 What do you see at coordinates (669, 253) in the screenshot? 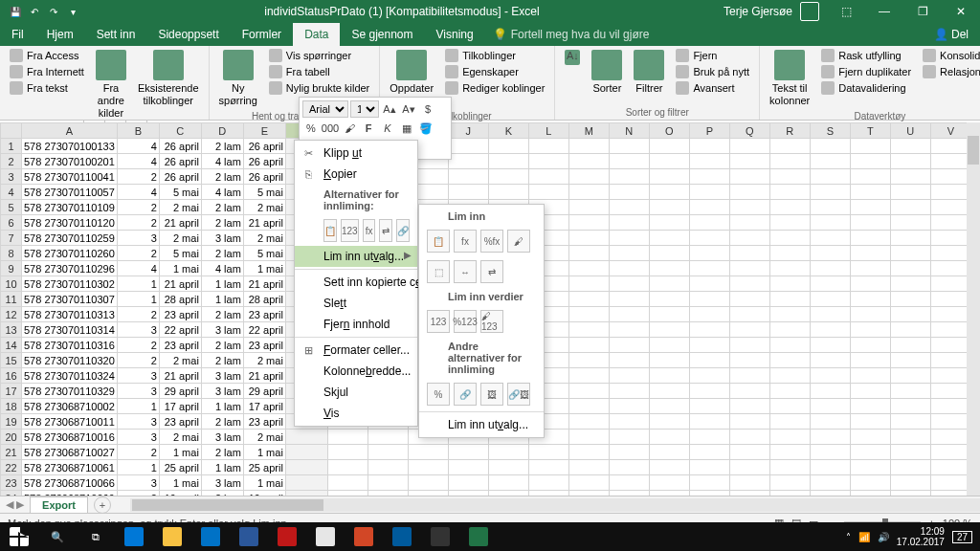
I see `cell-O8` at bounding box center [669, 253].